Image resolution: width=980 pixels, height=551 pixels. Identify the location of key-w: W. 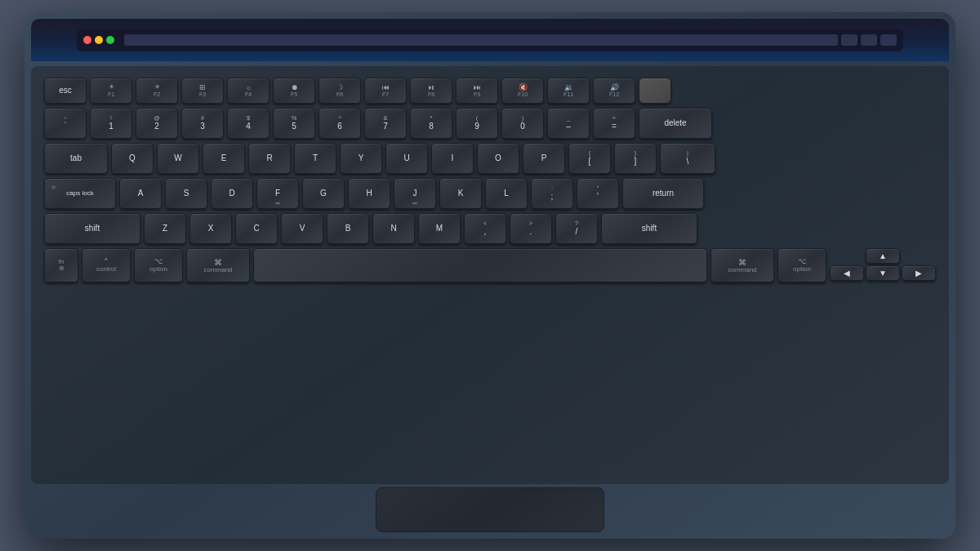
(178, 158).